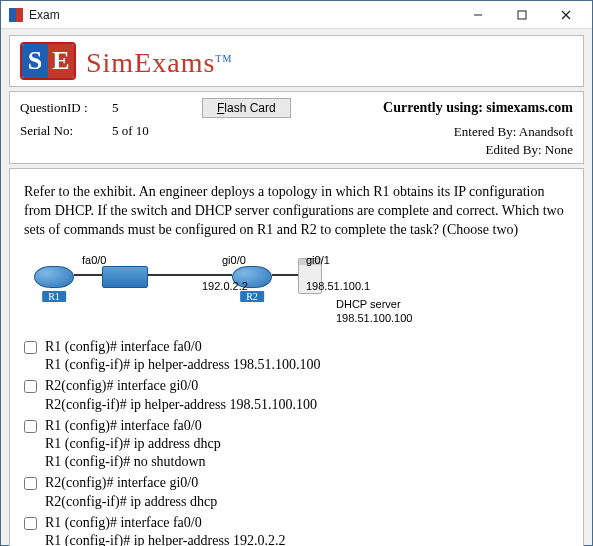  Describe the element at coordinates (522, 14) in the screenshot. I see `window-buttons` at that location.